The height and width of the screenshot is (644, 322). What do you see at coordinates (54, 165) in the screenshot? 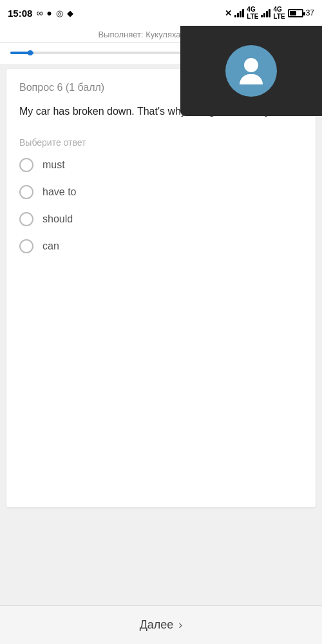
I see `option-must-label: must` at bounding box center [54, 165].